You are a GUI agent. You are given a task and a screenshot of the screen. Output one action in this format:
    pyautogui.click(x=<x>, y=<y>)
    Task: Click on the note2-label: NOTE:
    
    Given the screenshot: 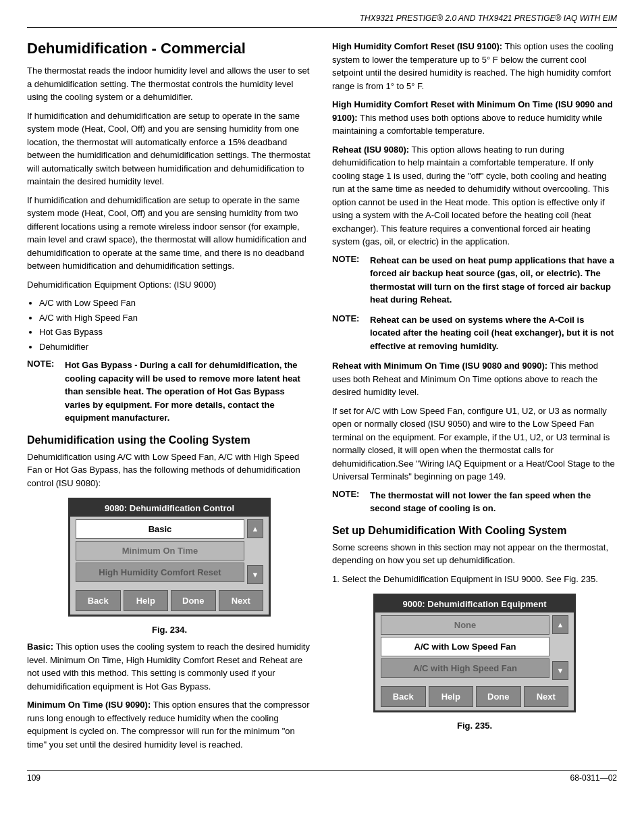 What is the action you would take?
    pyautogui.click(x=349, y=280)
    